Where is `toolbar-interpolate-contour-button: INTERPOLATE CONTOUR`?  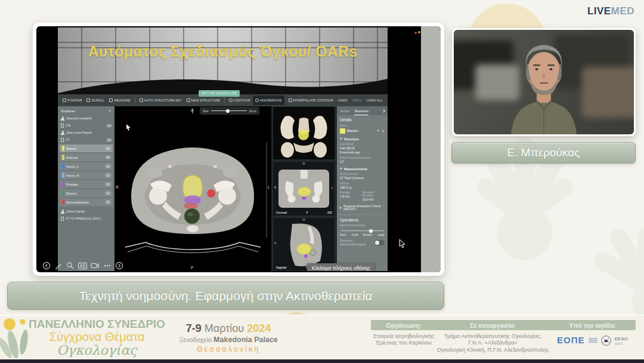 toolbar-interpolate-contour-button: INTERPOLATE CONTOUR is located at coordinates (311, 100).